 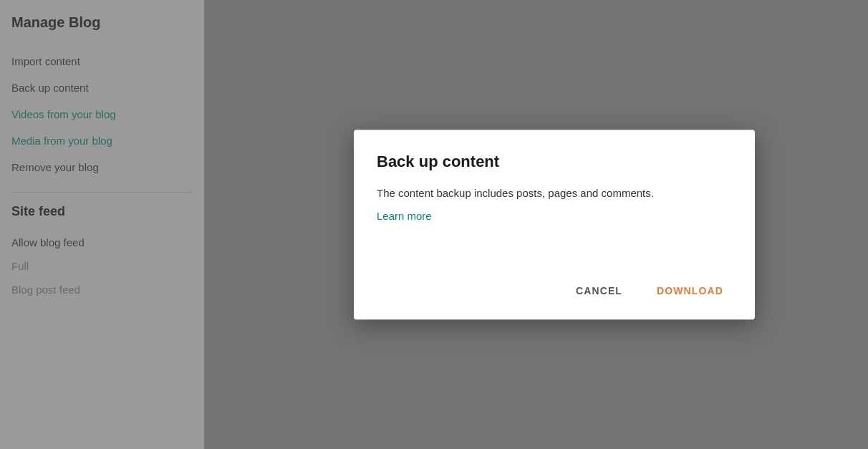 What do you see at coordinates (554, 162) in the screenshot?
I see `modal-title: Back up content` at bounding box center [554, 162].